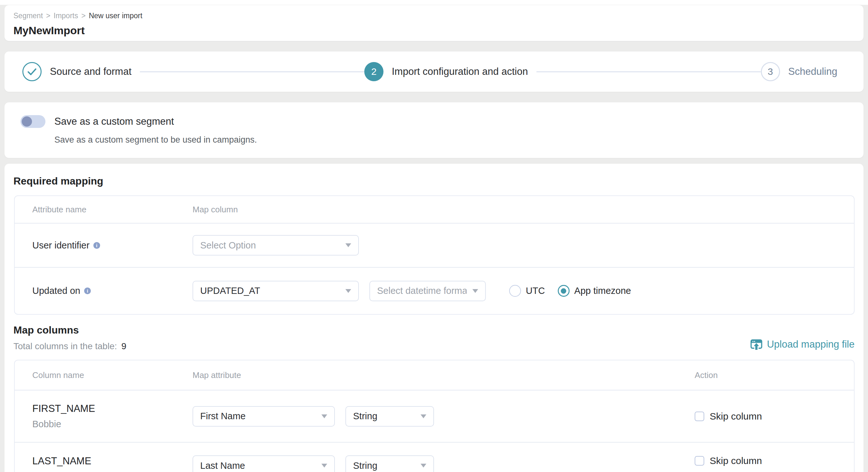  I want to click on save-as-segment-toggle, so click(33, 122).